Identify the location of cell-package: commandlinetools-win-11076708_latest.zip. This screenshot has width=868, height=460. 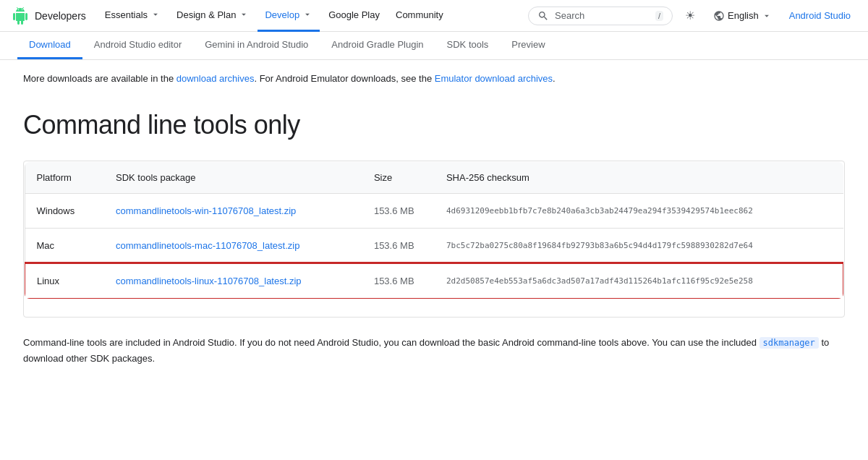
(233, 210).